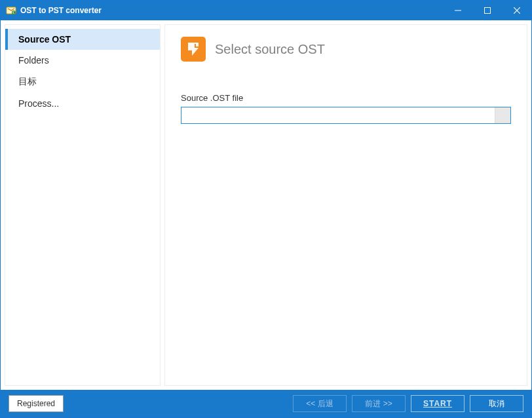 The image size is (532, 418). What do you see at coordinates (338, 115) in the screenshot?
I see `source-file-input` at bounding box center [338, 115].